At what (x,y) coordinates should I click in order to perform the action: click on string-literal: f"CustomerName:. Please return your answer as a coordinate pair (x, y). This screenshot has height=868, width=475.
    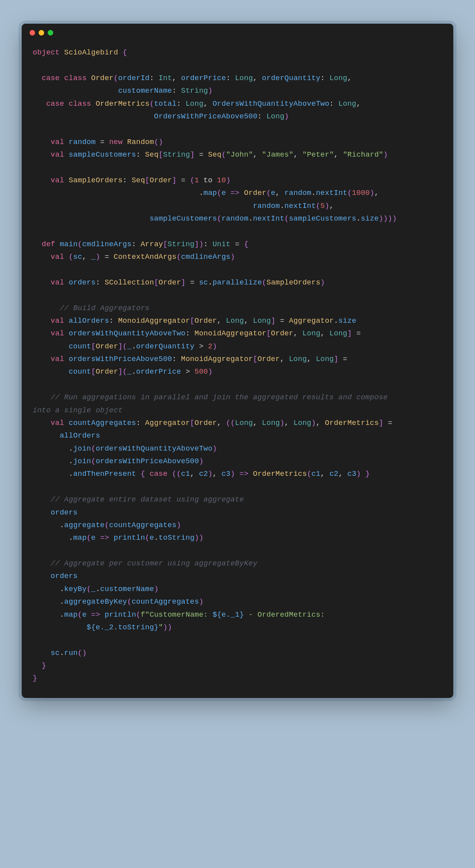
    Looking at the image, I should click on (177, 615).